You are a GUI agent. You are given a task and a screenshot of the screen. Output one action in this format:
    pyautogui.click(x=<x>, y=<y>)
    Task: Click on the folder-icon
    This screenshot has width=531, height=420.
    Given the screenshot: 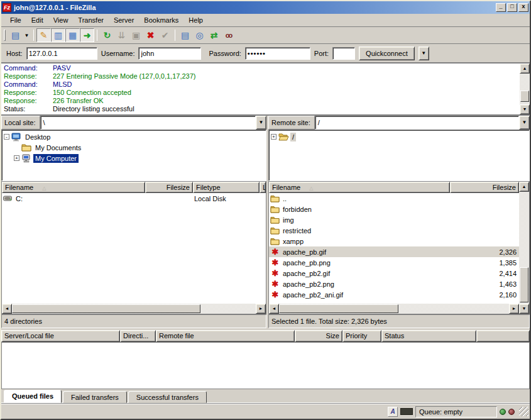 What is the action you would take?
    pyautogui.click(x=275, y=231)
    